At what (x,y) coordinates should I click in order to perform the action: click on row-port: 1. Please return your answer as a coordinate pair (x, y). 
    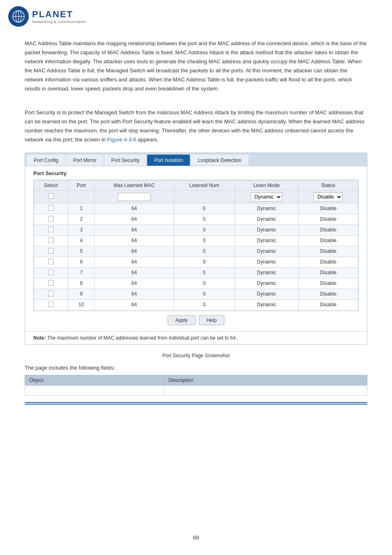
    Looking at the image, I should click on (81, 208).